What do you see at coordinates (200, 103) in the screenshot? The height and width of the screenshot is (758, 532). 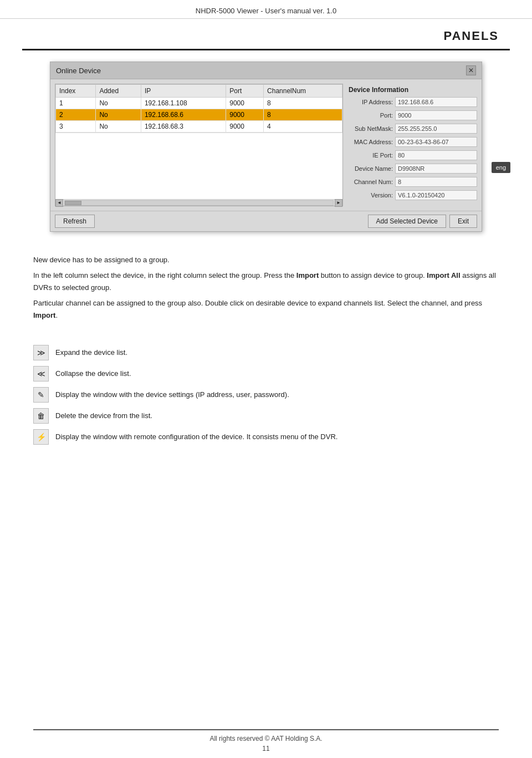 I see `table-row: 1No192.168.1.10890008` at bounding box center [200, 103].